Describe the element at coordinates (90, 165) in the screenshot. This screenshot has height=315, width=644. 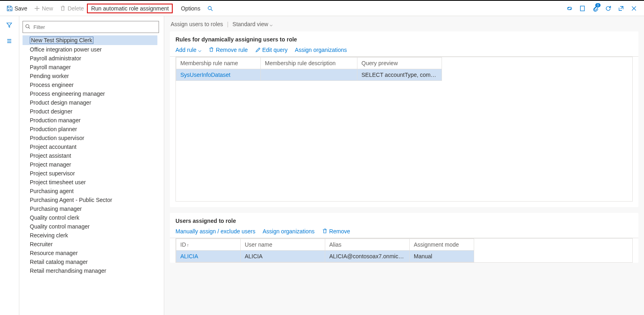
I see `role-item: Project manager` at that location.